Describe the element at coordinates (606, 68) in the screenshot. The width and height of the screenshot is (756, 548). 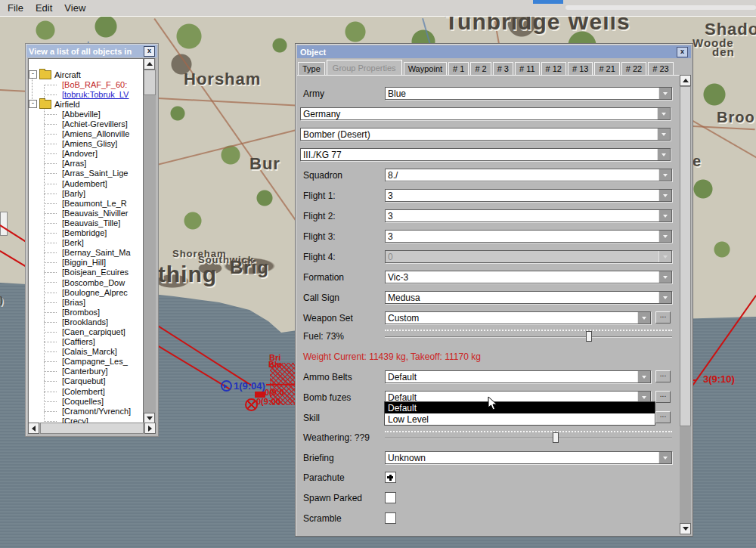
I see `tab-21: # 21` at that location.